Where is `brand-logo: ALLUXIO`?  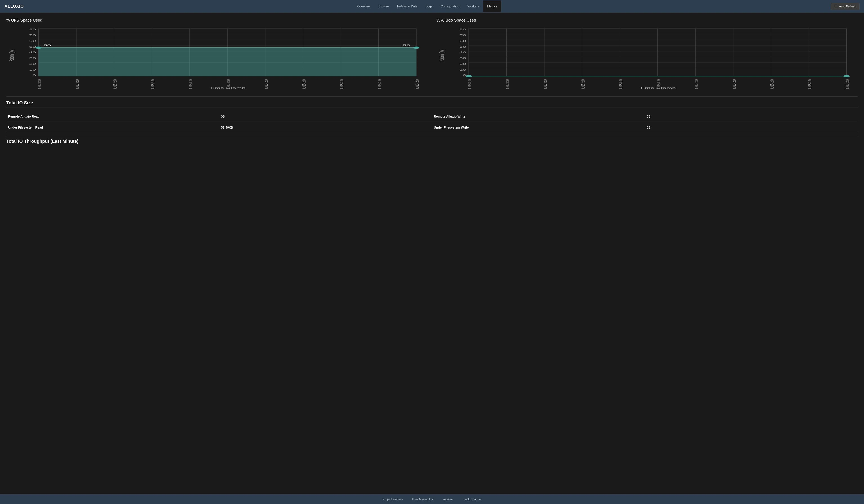
brand-logo: ALLUXIO is located at coordinates (14, 7).